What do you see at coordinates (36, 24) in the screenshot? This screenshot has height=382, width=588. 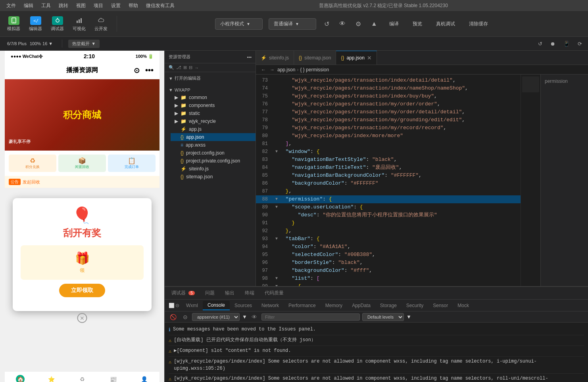 I see `editor-button: </> 编辑器` at bounding box center [36, 24].